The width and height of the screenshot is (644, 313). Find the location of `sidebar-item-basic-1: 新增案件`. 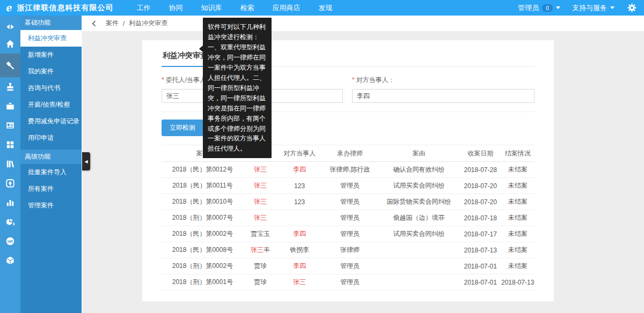

sidebar-item-basic-1: 新增案件 is located at coordinates (51, 55).